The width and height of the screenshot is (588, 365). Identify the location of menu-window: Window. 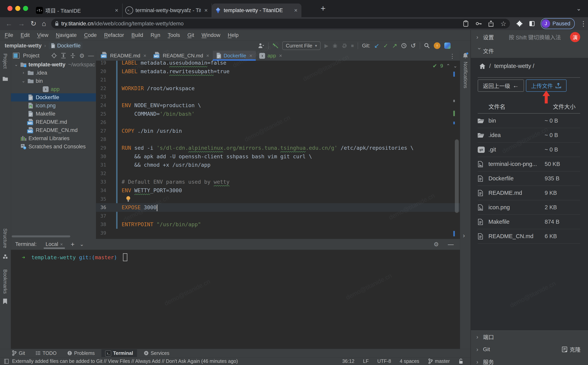
(211, 35).